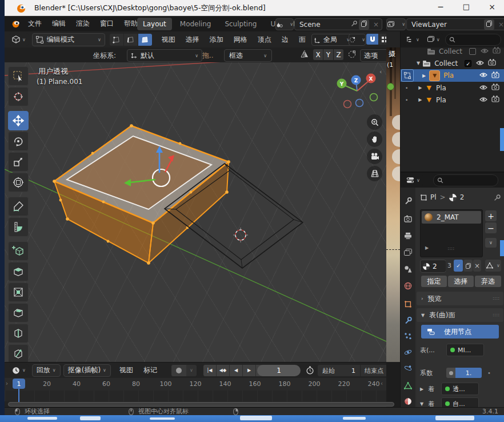 The height and width of the screenshot is (422, 504). I want to click on ruler-pan-right-icon: ‹, so click(382, 383).